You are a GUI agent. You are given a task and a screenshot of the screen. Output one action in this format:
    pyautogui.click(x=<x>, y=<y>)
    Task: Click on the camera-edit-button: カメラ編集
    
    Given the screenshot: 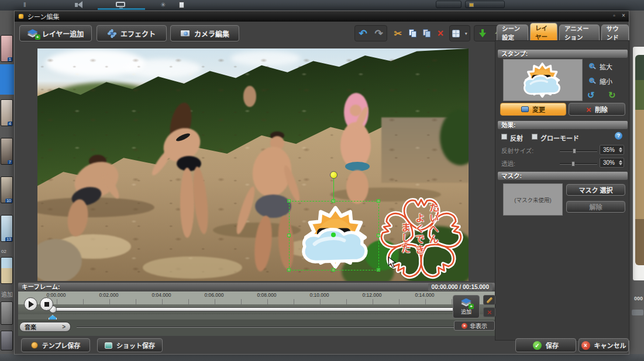 What is the action you would take?
    pyautogui.click(x=205, y=33)
    